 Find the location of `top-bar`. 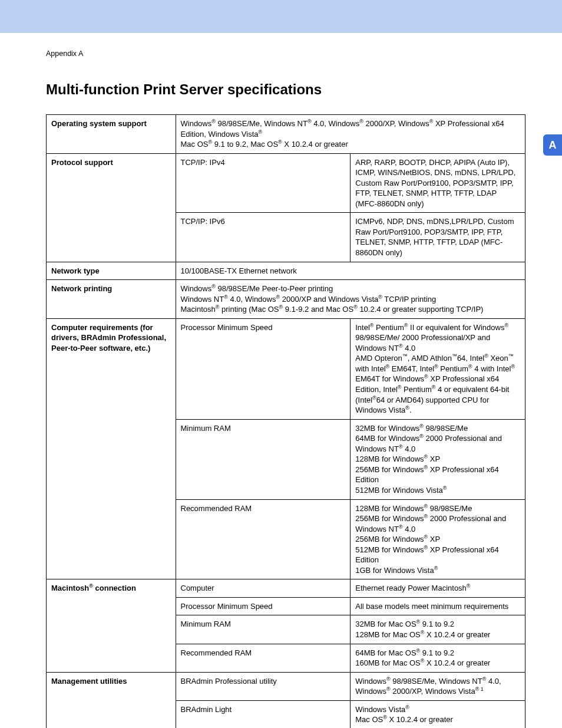

top-bar is located at coordinates (281, 17).